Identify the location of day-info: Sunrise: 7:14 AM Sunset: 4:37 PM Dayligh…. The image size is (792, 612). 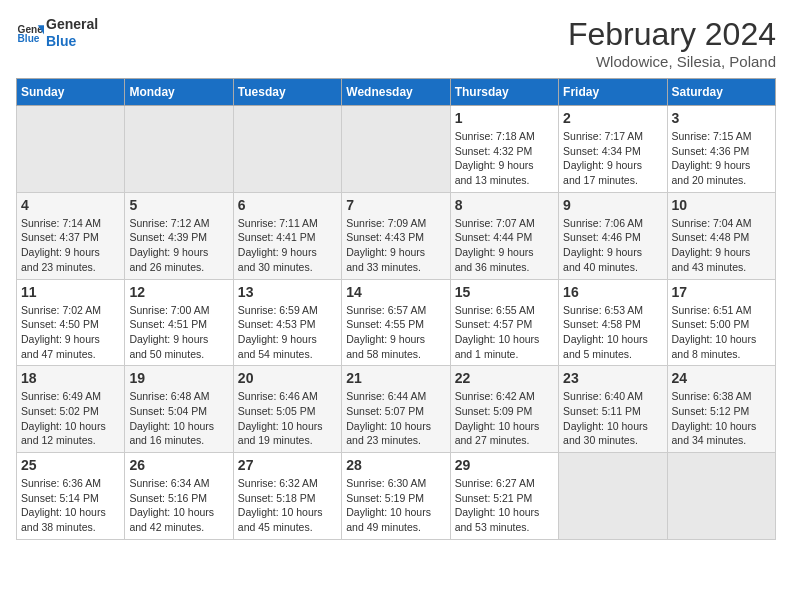
(70, 246).